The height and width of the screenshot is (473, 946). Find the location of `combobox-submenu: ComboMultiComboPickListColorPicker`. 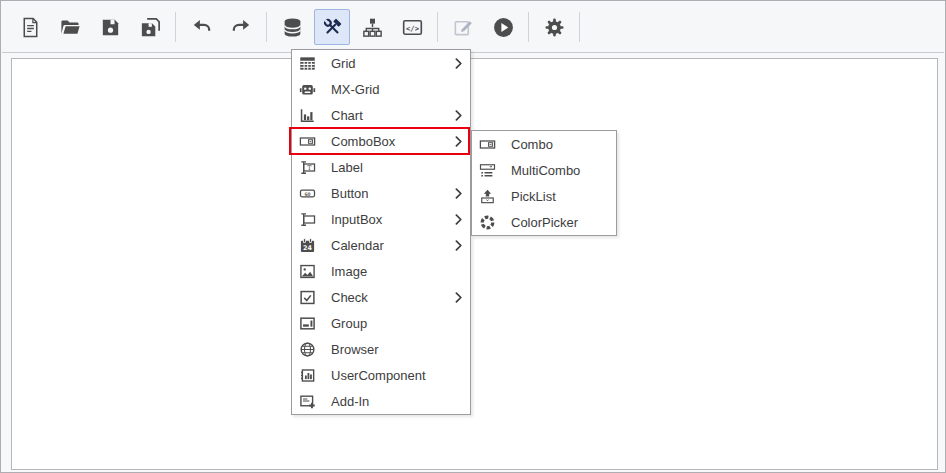

combobox-submenu: ComboMultiComboPickListColorPicker is located at coordinates (544, 183).